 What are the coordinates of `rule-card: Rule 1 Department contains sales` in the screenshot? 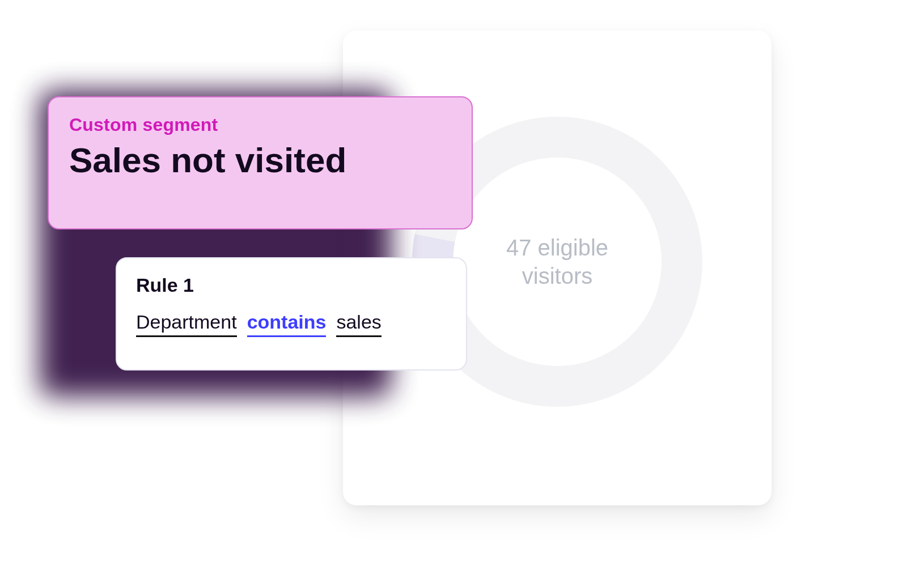 It's located at (291, 314).